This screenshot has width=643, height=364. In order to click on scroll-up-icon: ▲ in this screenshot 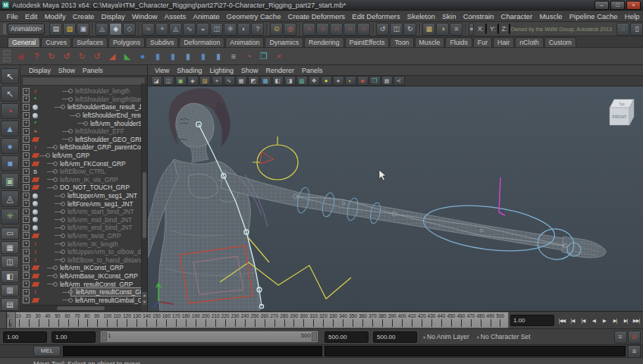, I will do `click(144, 295)`.